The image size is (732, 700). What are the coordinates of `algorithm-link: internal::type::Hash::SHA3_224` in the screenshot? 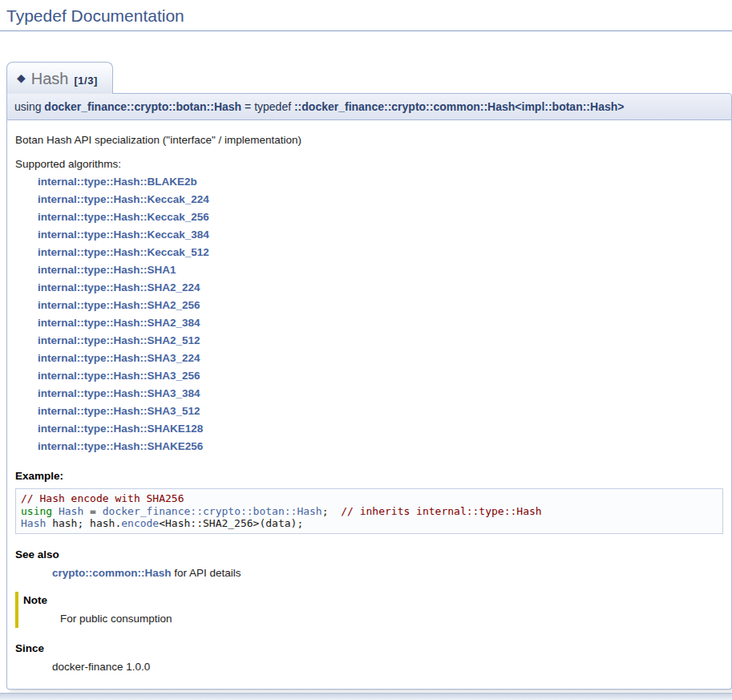 It's located at (119, 358).